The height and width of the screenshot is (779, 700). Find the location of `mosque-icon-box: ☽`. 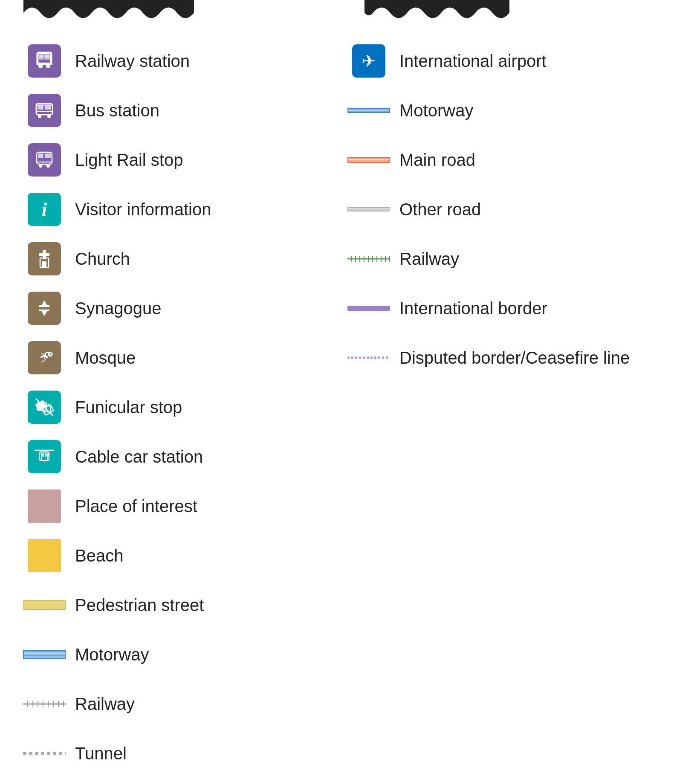

mosque-icon-box: ☽ is located at coordinates (44, 358).